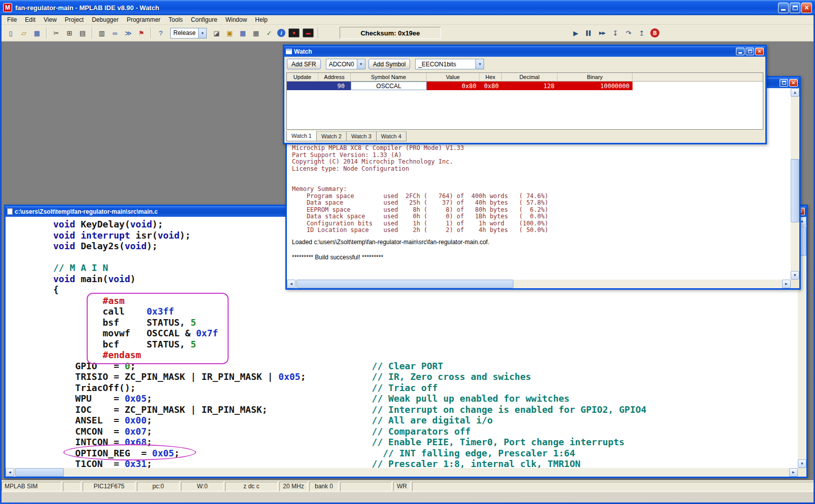 Image resolution: width=815 pixels, height=504 pixels. What do you see at coordinates (115, 33) in the screenshot?
I see `find-icon: ∞` at bounding box center [115, 33].